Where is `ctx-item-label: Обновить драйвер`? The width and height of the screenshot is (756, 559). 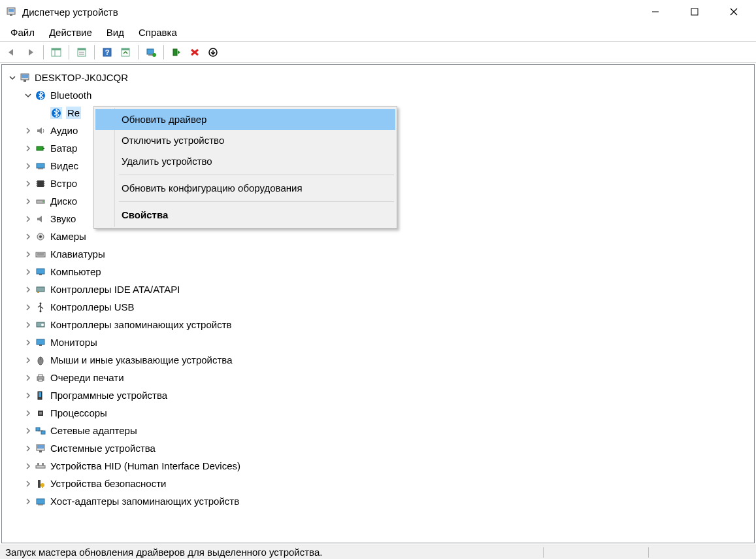
ctx-item-label: Обновить драйвер is located at coordinates (164, 119).